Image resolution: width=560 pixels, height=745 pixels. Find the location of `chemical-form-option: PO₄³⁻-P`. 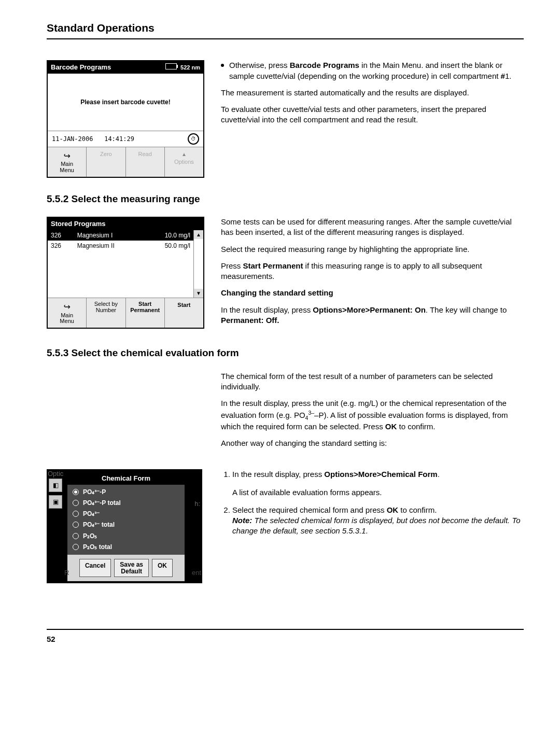

chemical-form-option: PO₄³⁻-P is located at coordinates (126, 492).